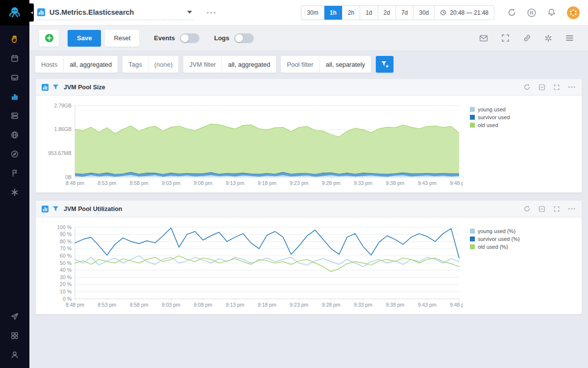 This screenshot has width=588, height=368. What do you see at coordinates (490, 117) in the screenshot?
I see `legend-item: survivor used` at bounding box center [490, 117].